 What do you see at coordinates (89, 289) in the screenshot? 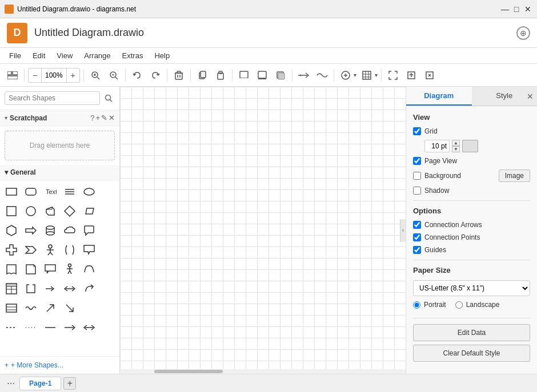
I see `shape-curved-arrow` at bounding box center [89, 289].